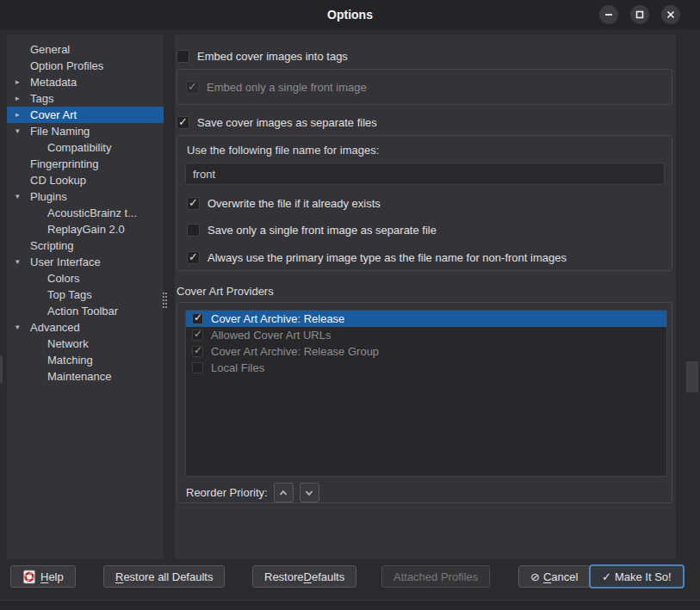 This screenshot has width=700, height=610. What do you see at coordinates (350, 15) in the screenshot?
I see `titlebar: Options` at bounding box center [350, 15].